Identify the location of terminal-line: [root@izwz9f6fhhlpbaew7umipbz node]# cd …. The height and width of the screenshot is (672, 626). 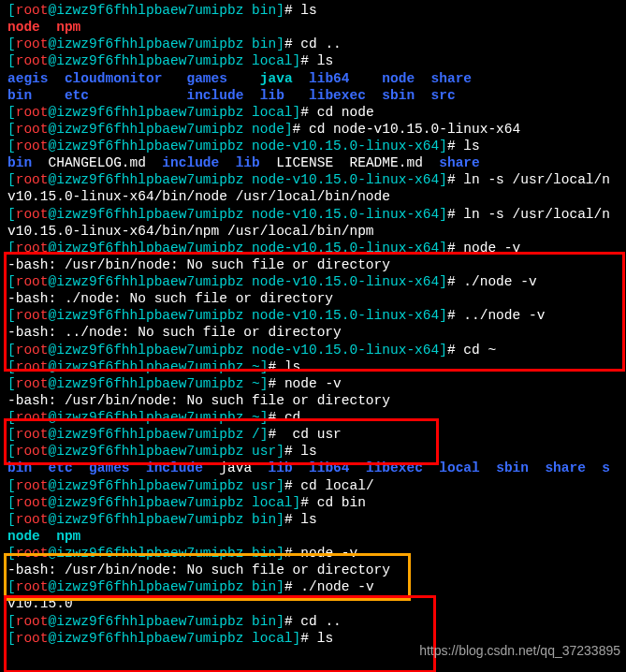
(316, 129).